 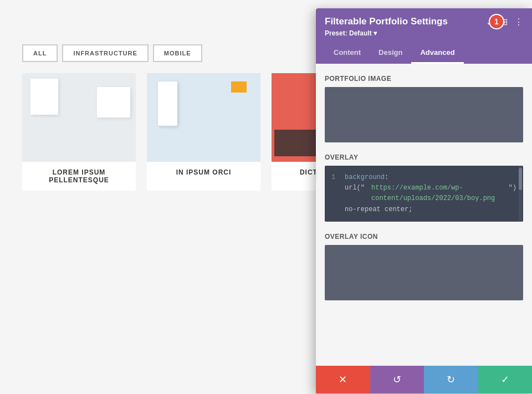 What do you see at coordinates (177, 53) in the screenshot?
I see `filter-mobile: MOBILE` at bounding box center [177, 53].